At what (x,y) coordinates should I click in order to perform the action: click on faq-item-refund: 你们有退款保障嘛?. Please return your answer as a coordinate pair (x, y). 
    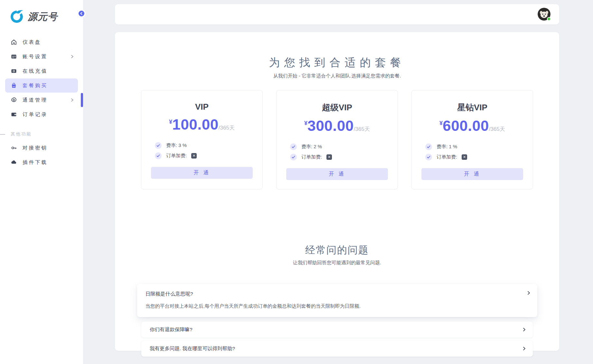
    Looking at the image, I should click on (337, 330).